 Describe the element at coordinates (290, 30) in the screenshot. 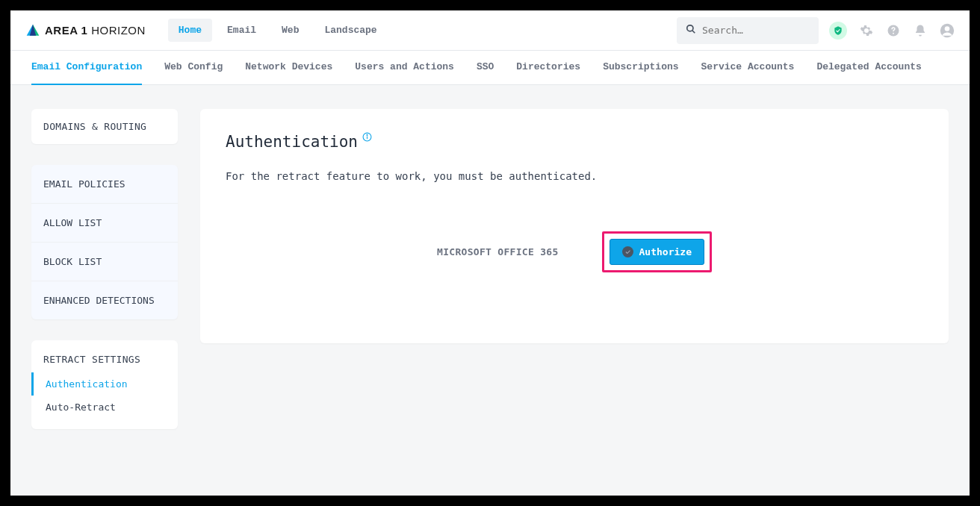

I see `topnav-web: Web` at that location.